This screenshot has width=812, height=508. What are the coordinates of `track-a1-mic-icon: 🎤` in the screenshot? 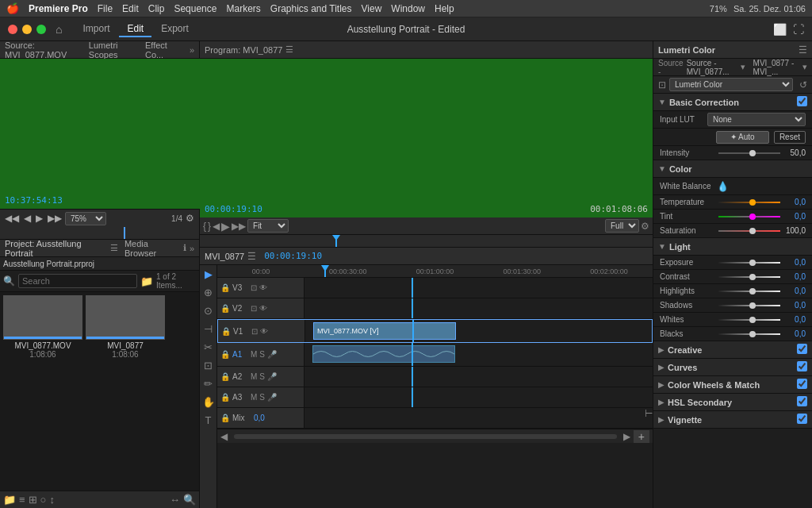 It's located at (272, 354).